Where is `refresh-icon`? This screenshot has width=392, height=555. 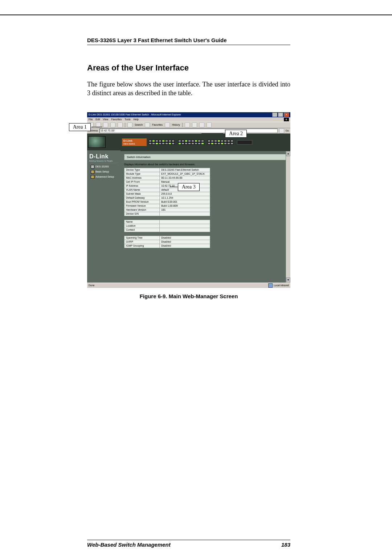
refresh-icon is located at coordinates (113, 125).